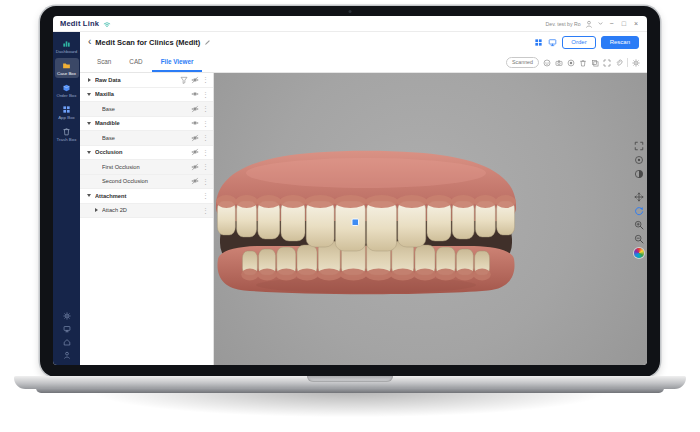 This screenshot has width=700, height=432. What do you see at coordinates (586, 42) in the screenshot?
I see `header-actions: Order Rescan` at bounding box center [586, 42].